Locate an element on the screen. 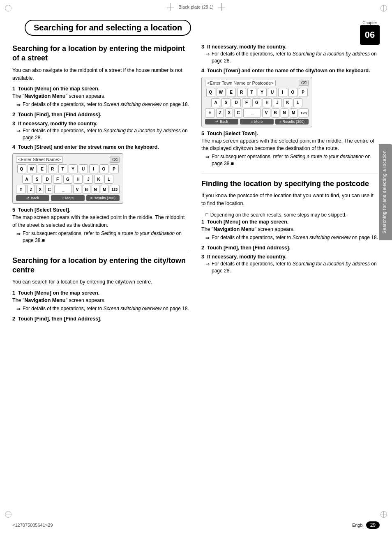  kb-town-O: O is located at coordinates (293, 92).